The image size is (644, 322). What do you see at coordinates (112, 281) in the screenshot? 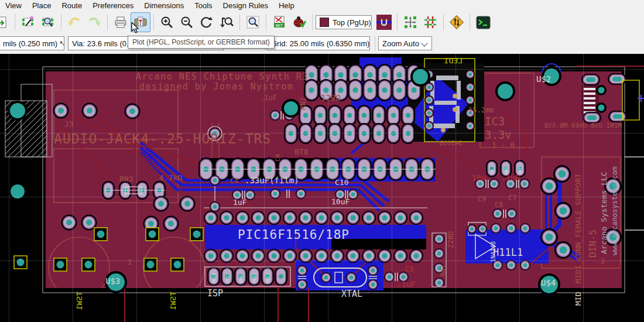
I see `ref-u3: U$3` at bounding box center [112, 281].